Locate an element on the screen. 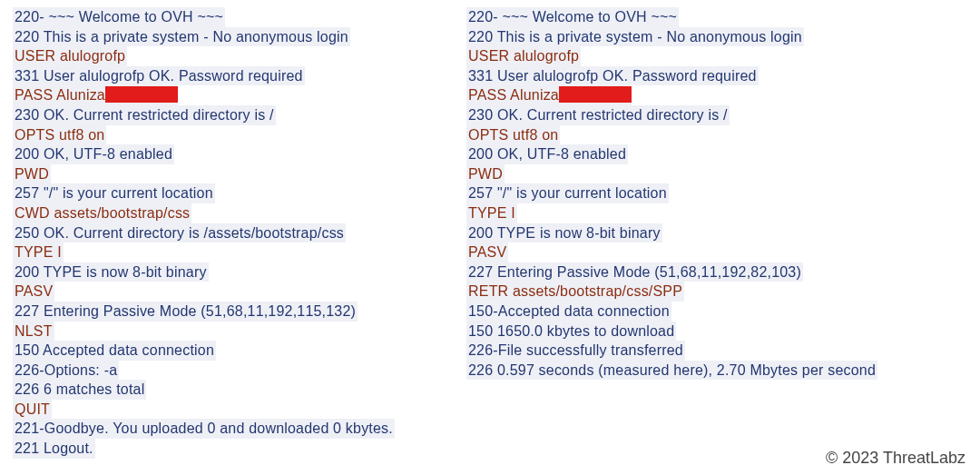  ftp-line: RETR assets/bootstrap/css/SPP is located at coordinates (575, 292).